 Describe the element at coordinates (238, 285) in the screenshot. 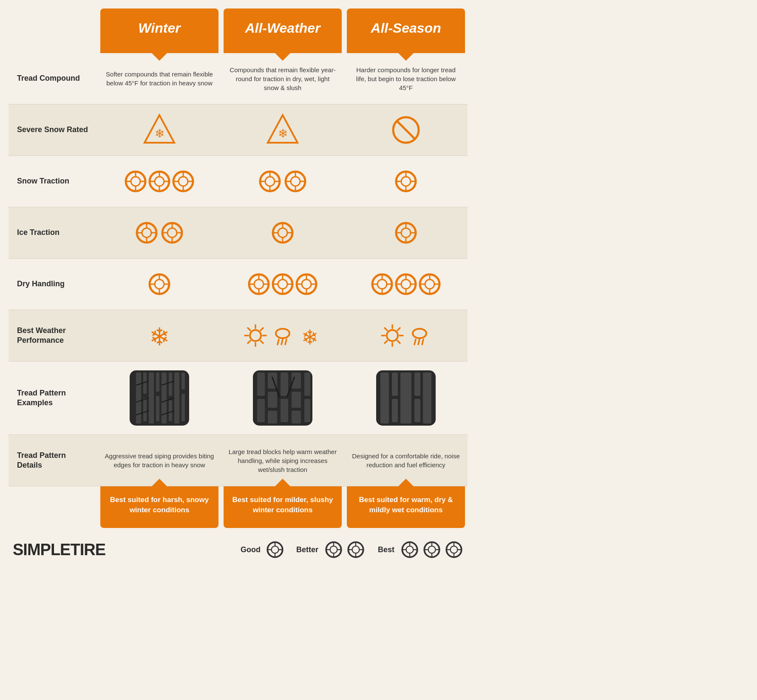

I see `row-dry-handling: Dry Handling` at that location.